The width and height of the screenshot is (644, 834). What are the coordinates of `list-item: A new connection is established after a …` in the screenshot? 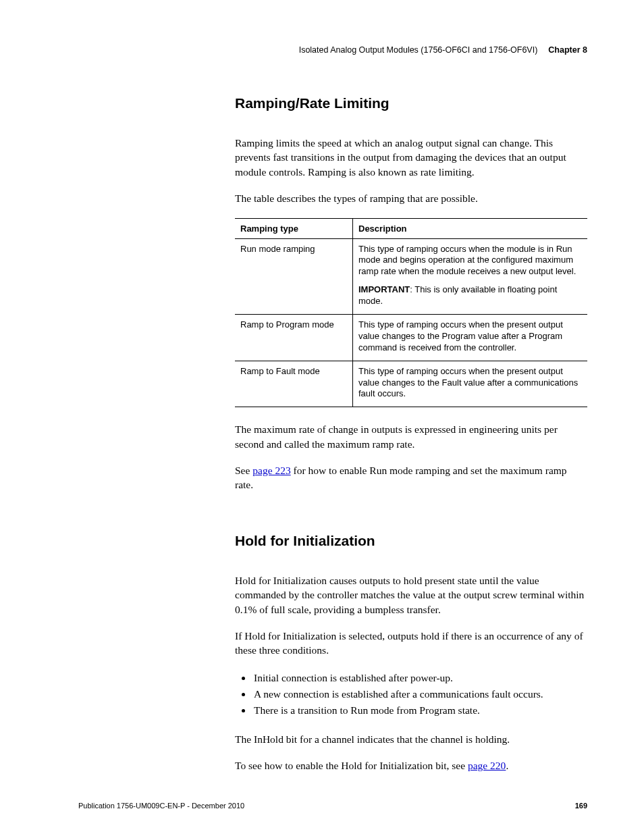 It's located at (420, 694).